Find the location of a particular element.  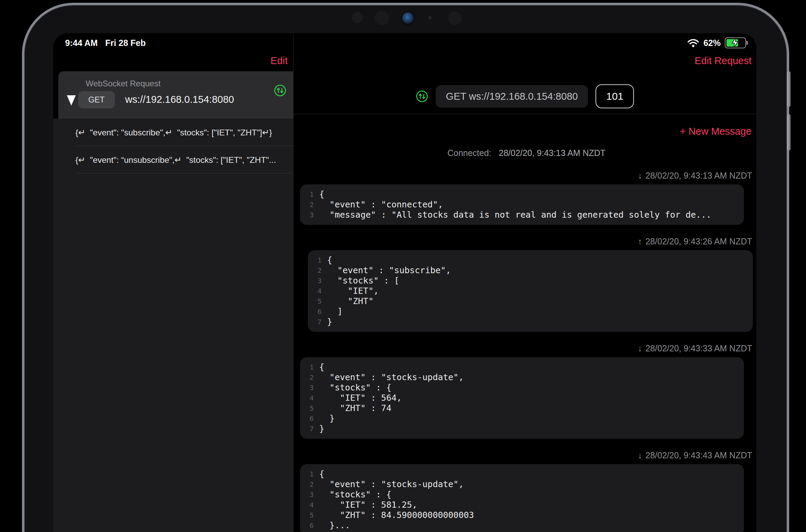

connected-label: Connected: is located at coordinates (469, 153).